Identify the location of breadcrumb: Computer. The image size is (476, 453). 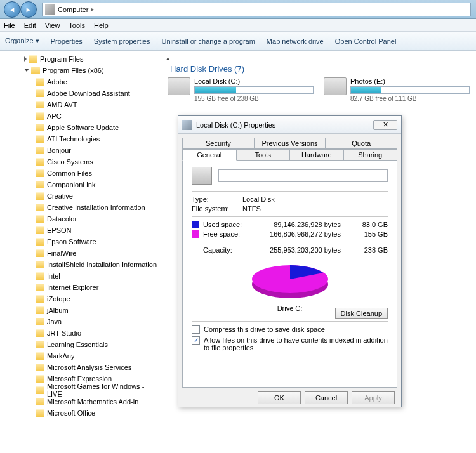
(73, 10).